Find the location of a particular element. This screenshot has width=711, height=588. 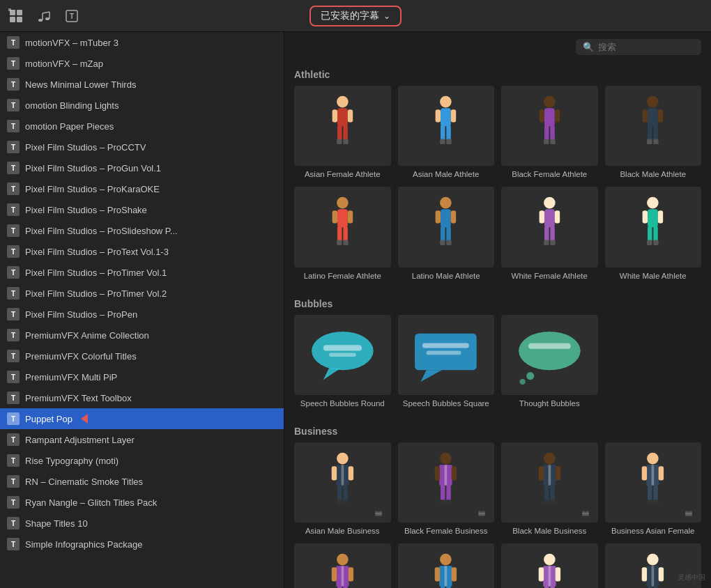

grid-item: Speech Bubbles Square is located at coordinates (446, 362).